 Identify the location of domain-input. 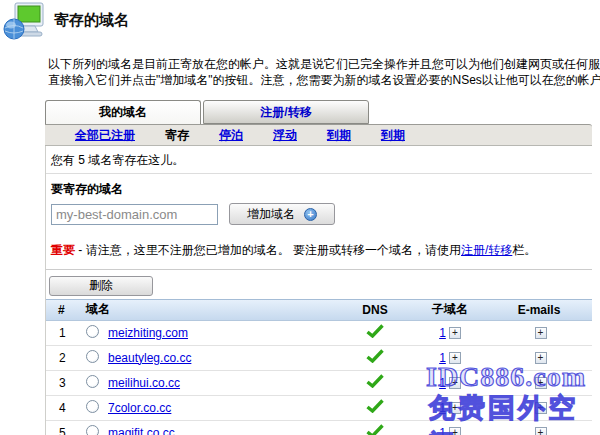
(134, 214).